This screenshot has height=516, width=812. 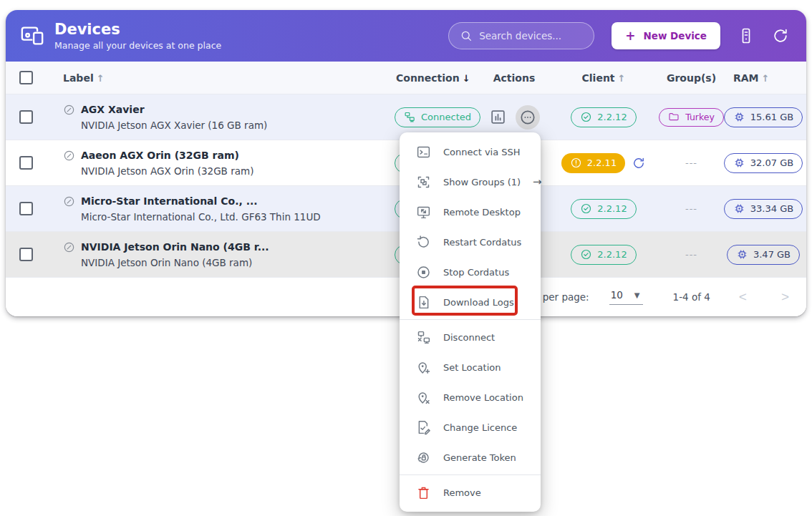 What do you see at coordinates (639, 163) in the screenshot?
I see `update-client-icon` at bounding box center [639, 163].